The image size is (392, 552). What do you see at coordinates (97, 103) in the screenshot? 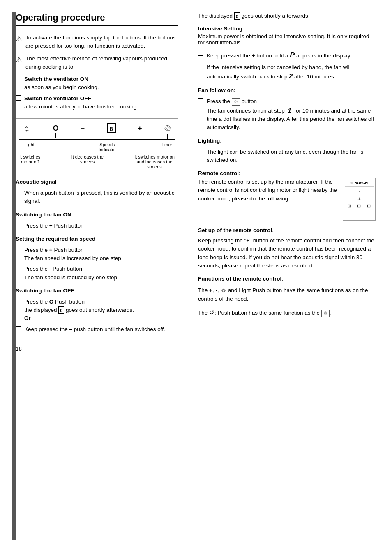
I see `switch-off-item: Switch the ventilator OFF a few minutes …` at bounding box center [97, 103].